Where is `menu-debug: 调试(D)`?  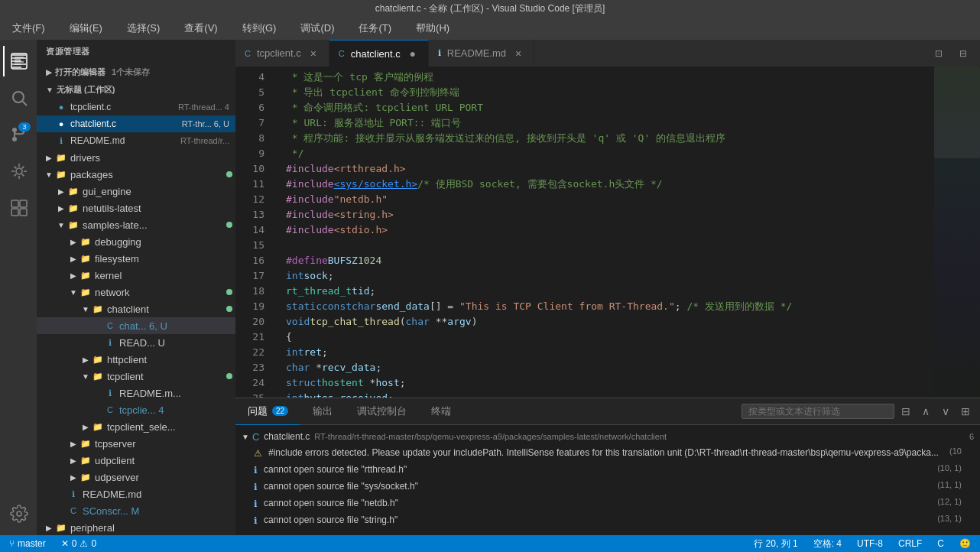 menu-debug: 调试(D) is located at coordinates (317, 28).